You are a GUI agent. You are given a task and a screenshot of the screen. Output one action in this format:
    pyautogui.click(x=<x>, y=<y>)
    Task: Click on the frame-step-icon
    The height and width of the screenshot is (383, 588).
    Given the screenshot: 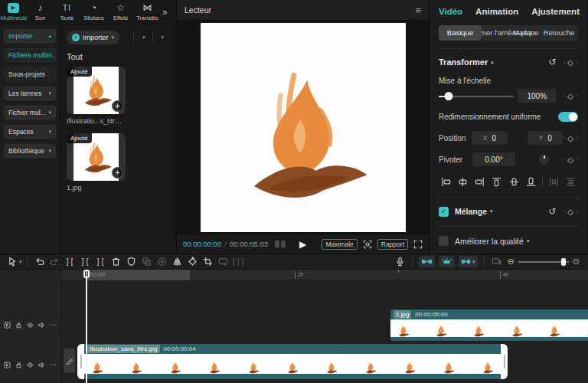 What is the action you would take?
    pyautogui.click(x=280, y=244)
    